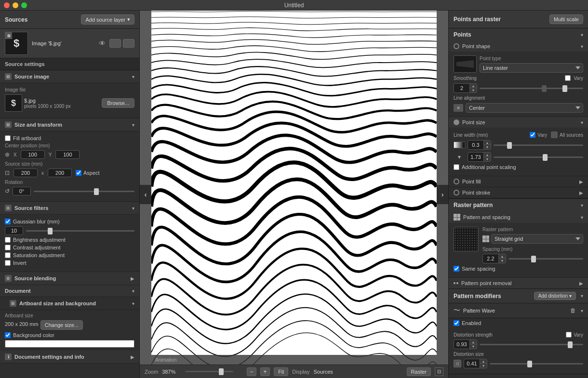 The height and width of the screenshot is (378, 588). What do you see at coordinates (456, 193) in the screenshot?
I see `point-stroke-radio` at bounding box center [456, 193].